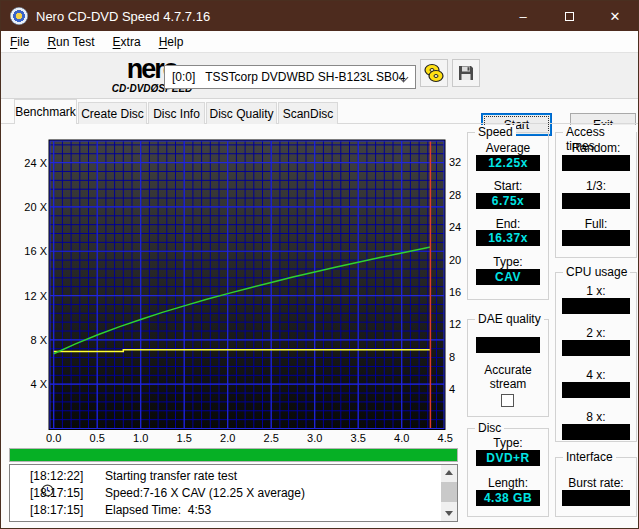 The image size is (639, 529). Describe the element at coordinates (523, 16) in the screenshot. I see `minimize-button: –` at that location.